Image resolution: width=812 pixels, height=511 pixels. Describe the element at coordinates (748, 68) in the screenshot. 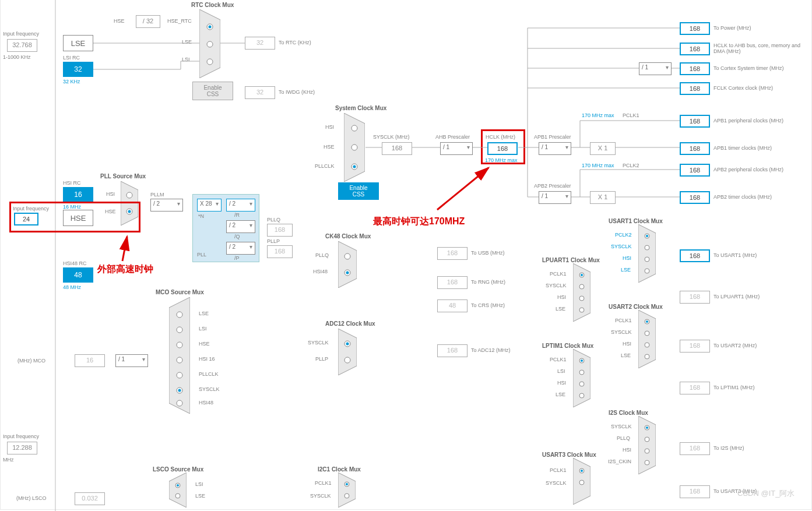

I see `out-cortex-l: To Cortex System timer (MHz)` at that location.